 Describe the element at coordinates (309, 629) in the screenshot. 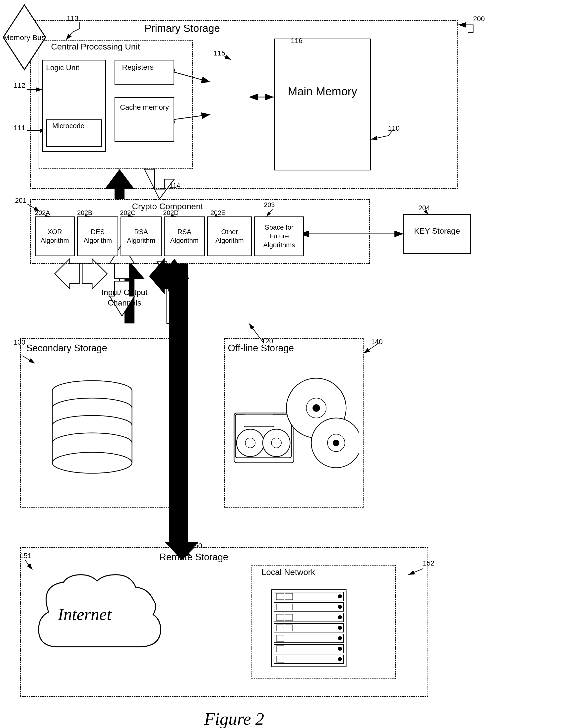

I see `server-icon` at that location.